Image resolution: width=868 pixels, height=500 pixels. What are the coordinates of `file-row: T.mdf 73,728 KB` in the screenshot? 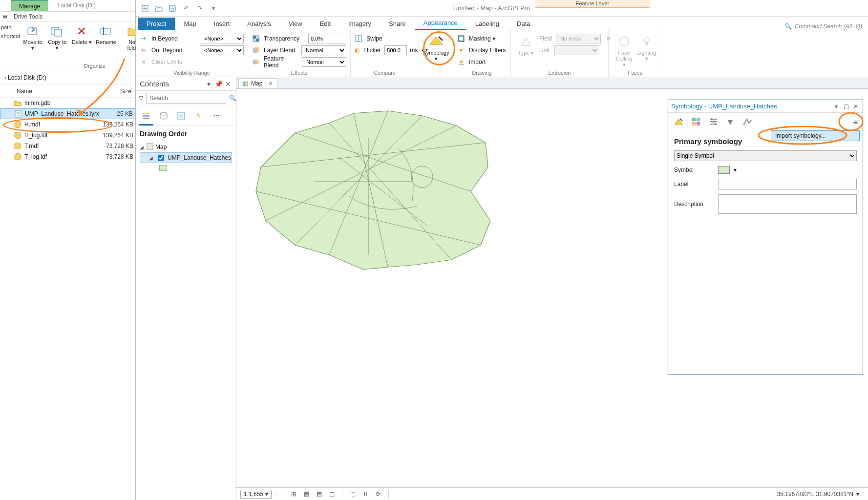 It's located at (67, 146).